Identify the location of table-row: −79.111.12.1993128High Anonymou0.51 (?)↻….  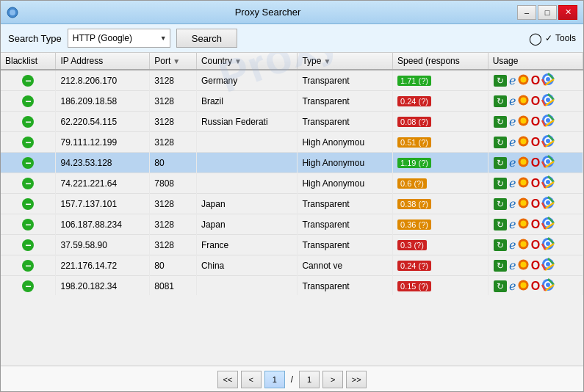
(292, 142).